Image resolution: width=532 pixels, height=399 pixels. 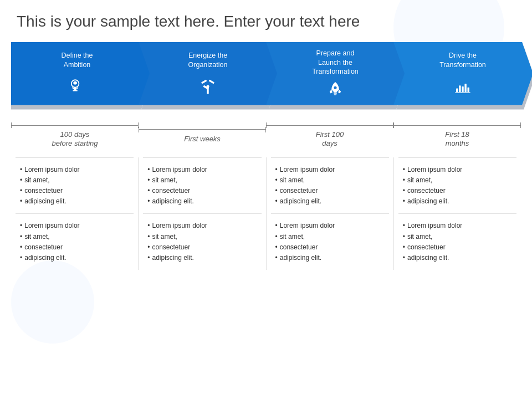 What do you see at coordinates (75, 214) in the screenshot?
I see `table-col-1: •Lorem ipsum dolor•sit amet,•consectetue…` at bounding box center [75, 214].